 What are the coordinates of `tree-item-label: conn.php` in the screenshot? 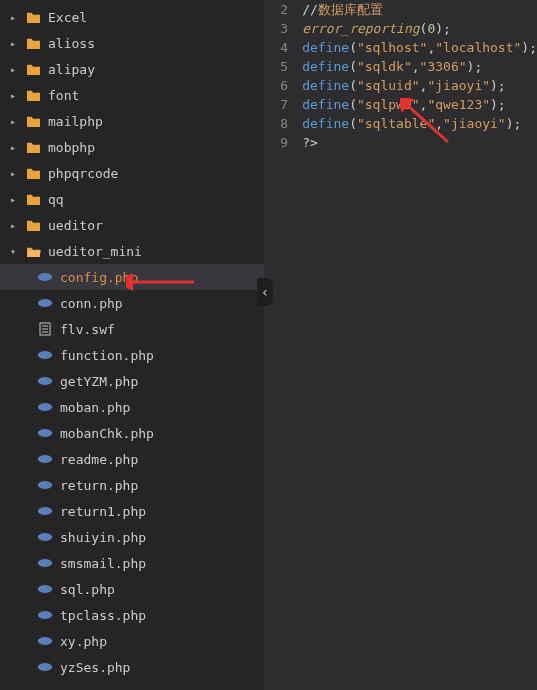 It's located at (92, 304).